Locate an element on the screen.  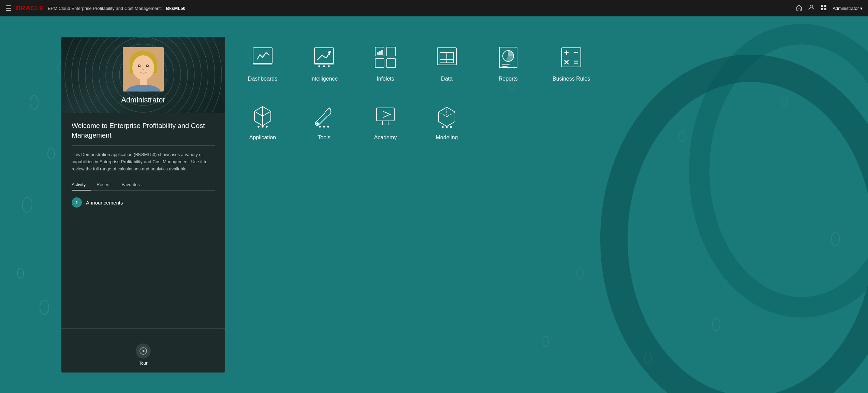
tour-divider is located at coordinates (143, 336).